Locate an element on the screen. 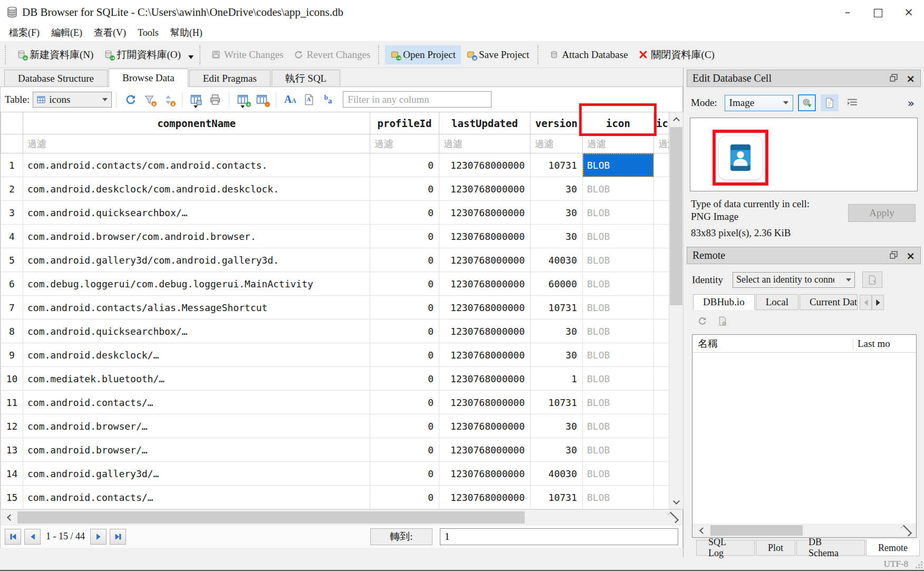  save-records-button is located at coordinates (196, 100).